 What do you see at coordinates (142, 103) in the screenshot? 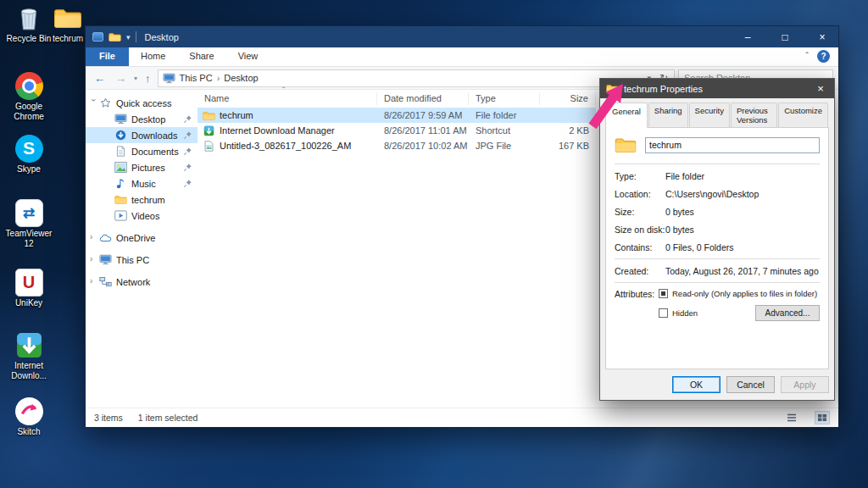
I see `sidebar-item-quick-access: › Quick access` at bounding box center [142, 103].